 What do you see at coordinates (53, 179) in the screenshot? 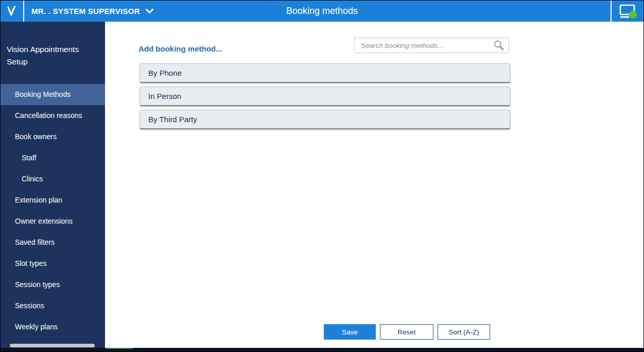
I see `sidebar-item-clinics: Clinics` at bounding box center [53, 179].